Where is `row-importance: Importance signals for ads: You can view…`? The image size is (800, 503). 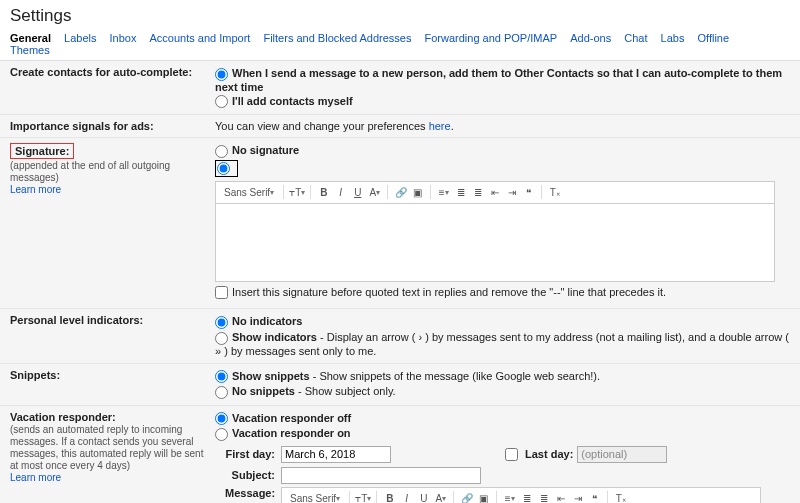
row-importance: Importance signals for ads: You can view… is located at coordinates (400, 126).